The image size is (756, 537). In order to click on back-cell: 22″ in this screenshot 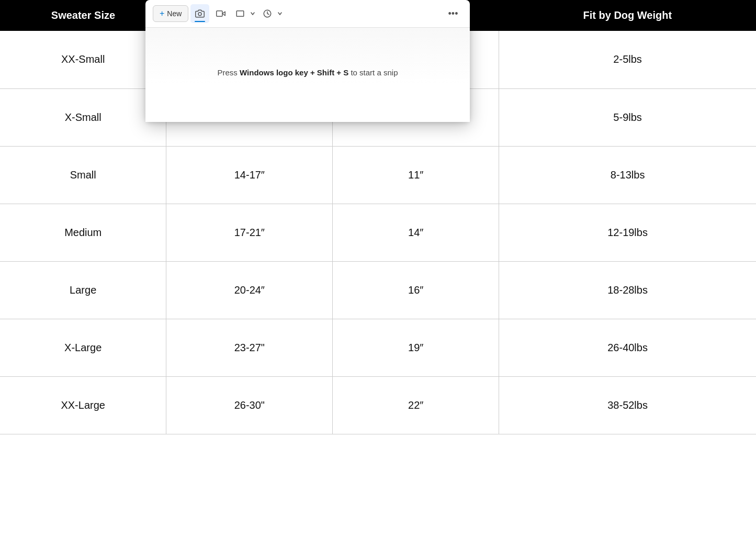, I will do `click(416, 405)`.